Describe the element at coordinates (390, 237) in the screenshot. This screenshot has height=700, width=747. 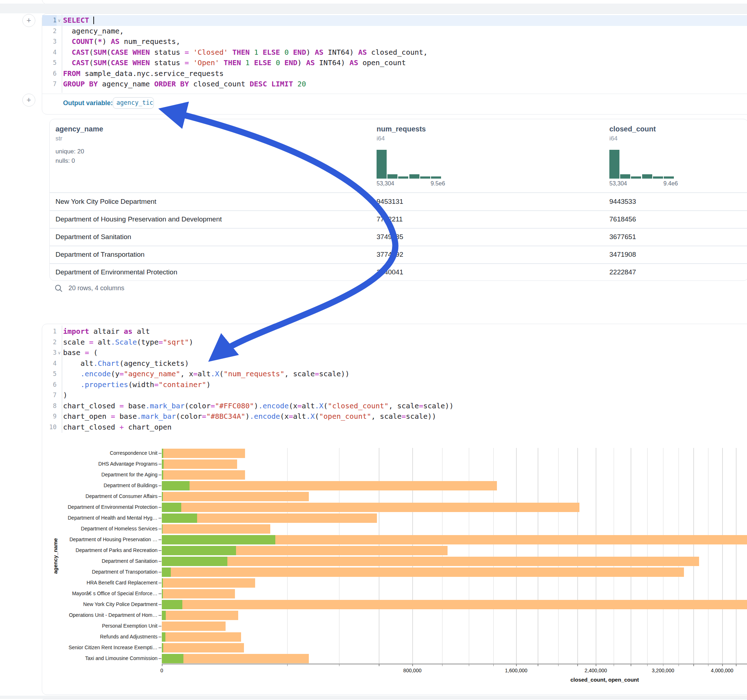
I see `cell-value: 3749485` at that location.